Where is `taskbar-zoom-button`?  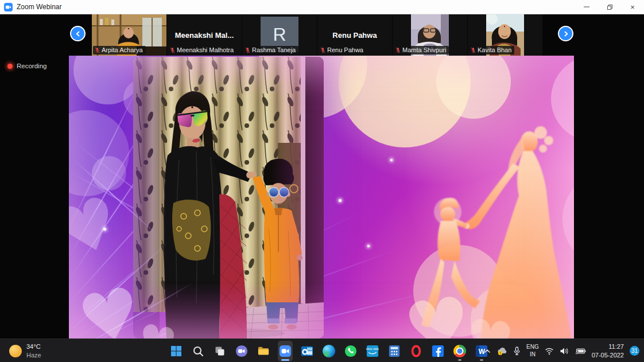 taskbar-zoom-button is located at coordinates (285, 351).